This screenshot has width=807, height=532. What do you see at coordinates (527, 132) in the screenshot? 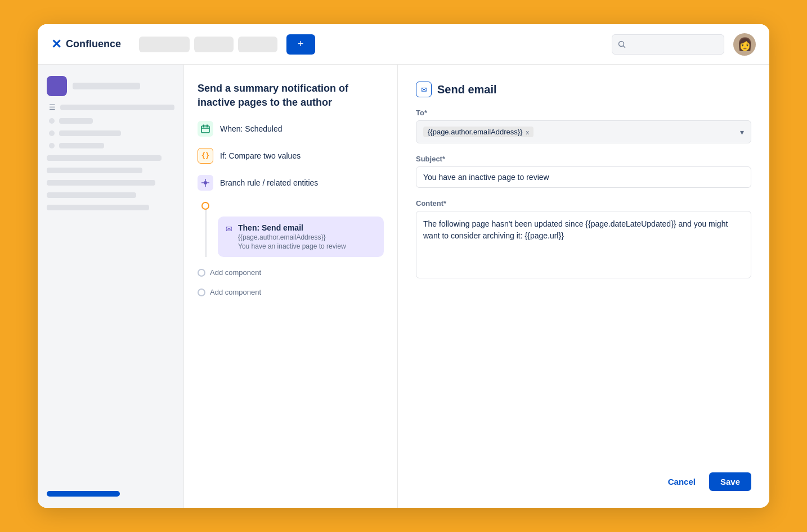
I see `to-tag-remove: x` at bounding box center [527, 132].